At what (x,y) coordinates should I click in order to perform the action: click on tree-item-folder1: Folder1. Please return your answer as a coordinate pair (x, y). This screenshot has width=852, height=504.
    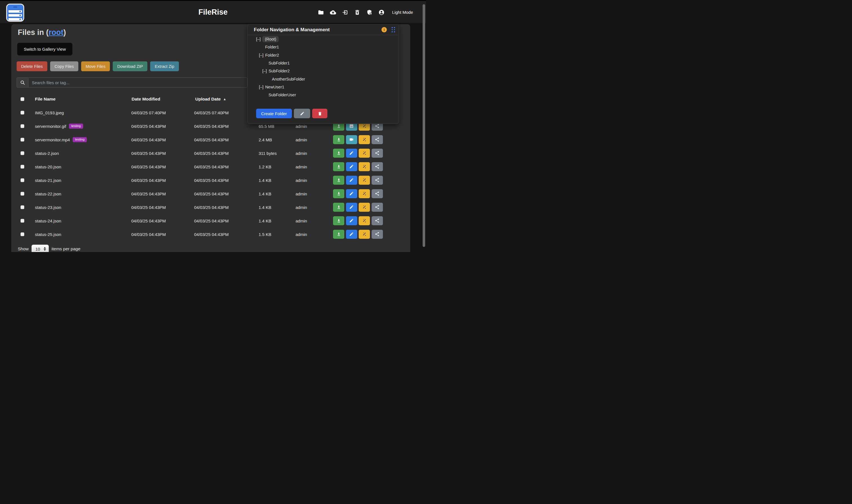
    Looking at the image, I should click on (323, 47).